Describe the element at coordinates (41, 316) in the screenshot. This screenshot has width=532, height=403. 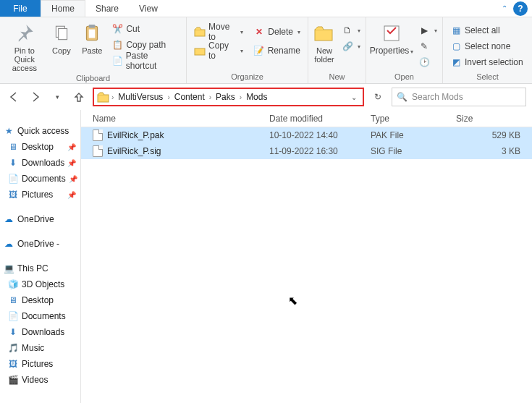
I see `sidebar-item-documents2: 📄Documents` at that location.